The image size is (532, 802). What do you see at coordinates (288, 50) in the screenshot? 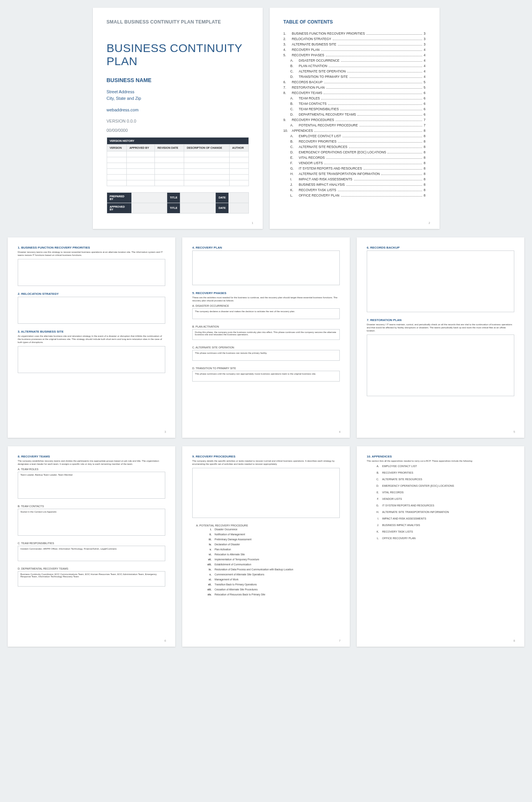
I see `toc-index: 4.` at bounding box center [288, 50].